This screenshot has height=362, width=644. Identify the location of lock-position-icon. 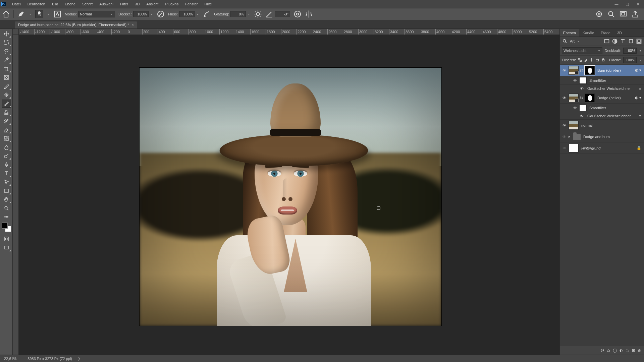
(592, 60).